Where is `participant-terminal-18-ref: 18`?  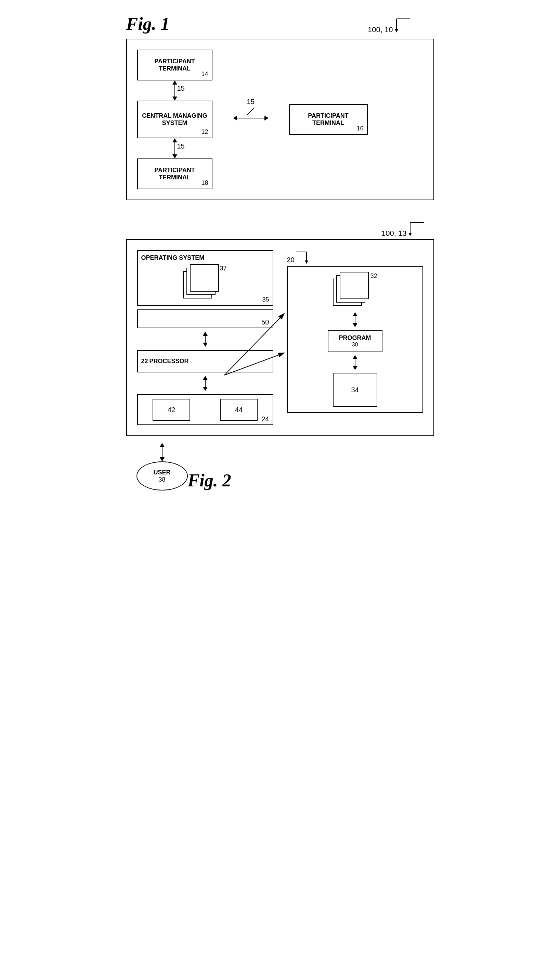
participant-terminal-18-ref: 18 is located at coordinates (205, 183).